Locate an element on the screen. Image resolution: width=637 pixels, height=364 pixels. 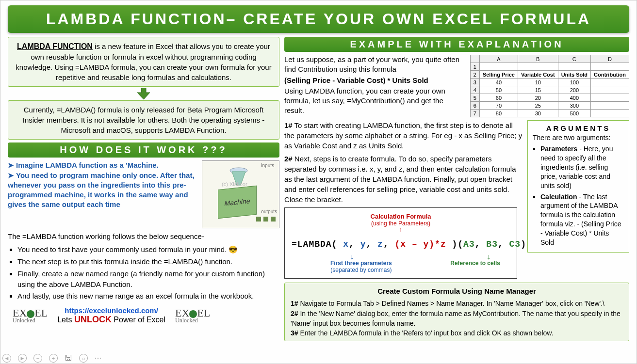
slogan-unlock: UNLOCK is located at coordinates (93, 319).